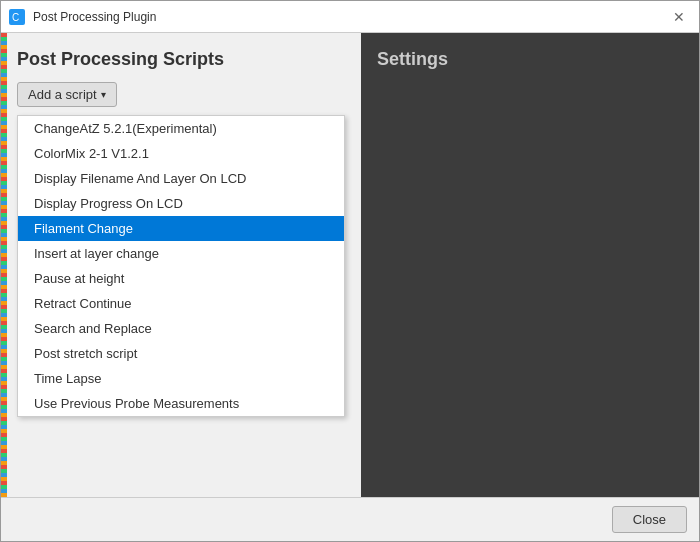 Image resolution: width=700 pixels, height=542 pixels. Describe the element at coordinates (181, 178) in the screenshot. I see `menu-item-display-filename: Display Filename And Layer On LCD` at that location.